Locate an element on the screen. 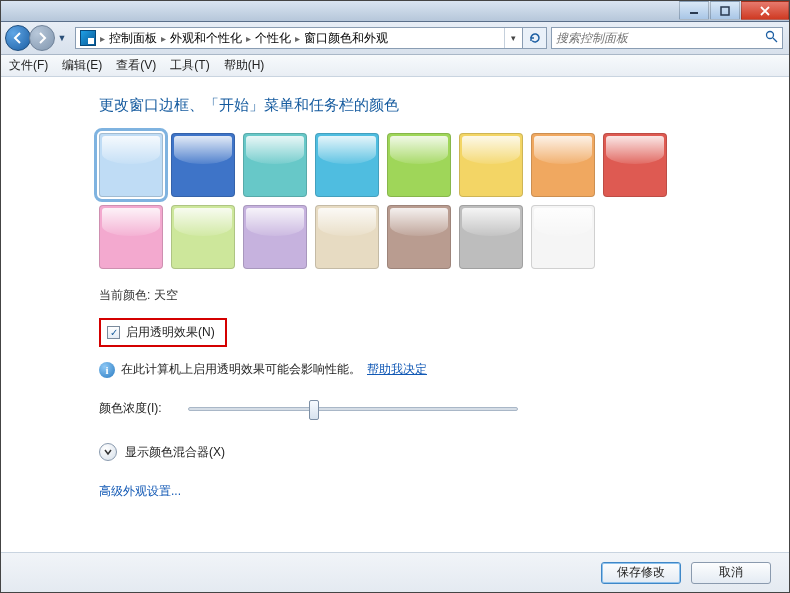  chevron-down-icon is located at coordinates (108, 452).